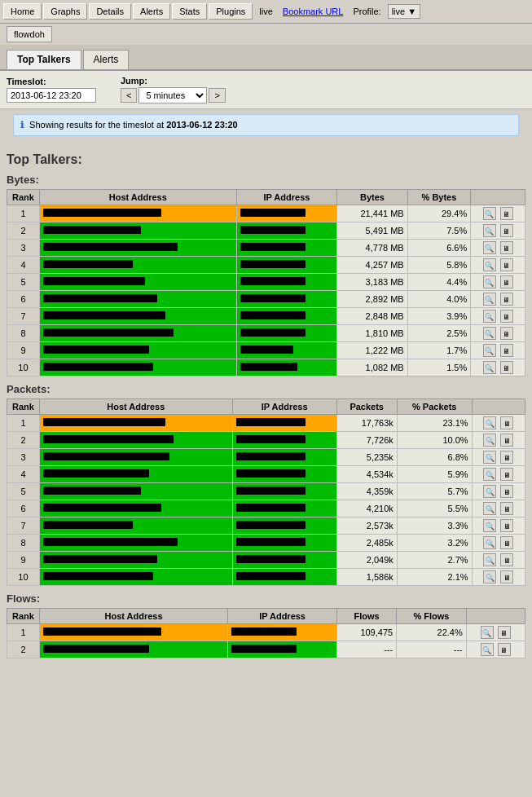 This screenshot has height=797, width=532. What do you see at coordinates (24, 632) in the screenshot?
I see `rank-cell: 1` at bounding box center [24, 632].